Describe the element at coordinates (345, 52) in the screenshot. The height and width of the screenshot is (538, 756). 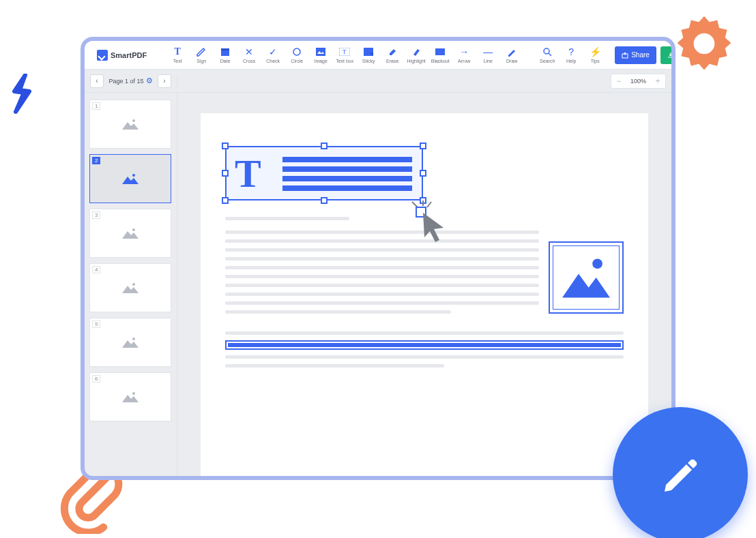
I see `svg-text: T` at that location.